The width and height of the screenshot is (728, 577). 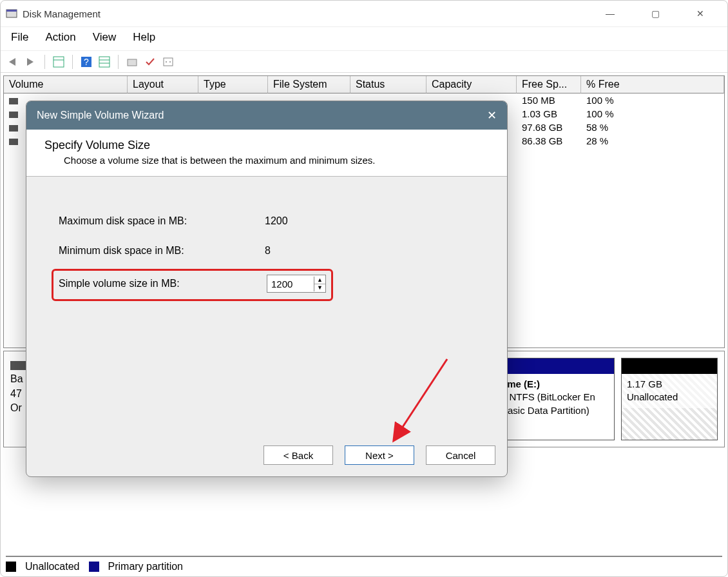 What do you see at coordinates (163, 85) in the screenshot?
I see `col-layout: Layout` at bounding box center [163, 85].